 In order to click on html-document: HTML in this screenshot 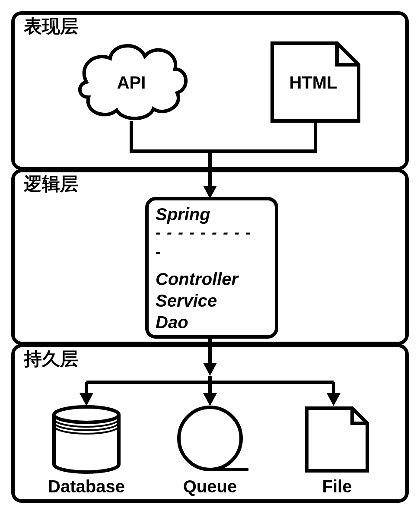, I will do `click(315, 82)`.